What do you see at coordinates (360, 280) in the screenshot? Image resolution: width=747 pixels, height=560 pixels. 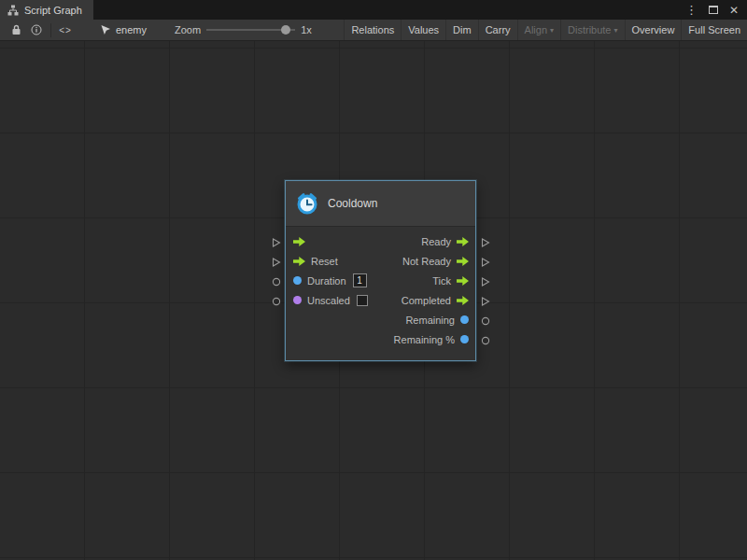 I see `duration-field` at bounding box center [360, 280].